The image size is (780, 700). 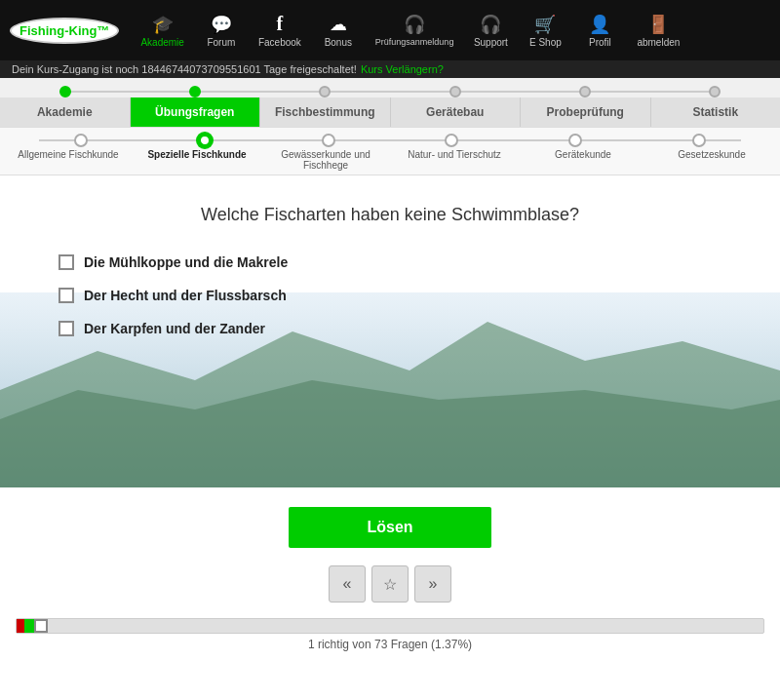 I want to click on subtab-dots-line, so click(x=390, y=140).